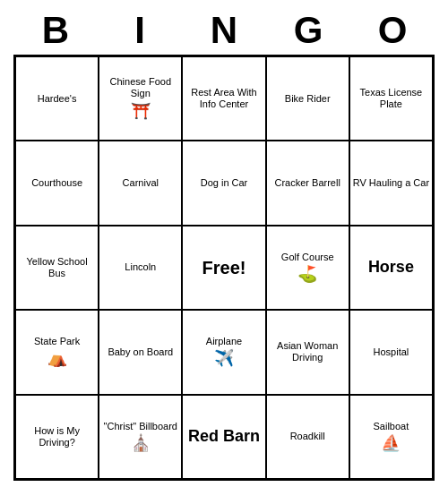 The width and height of the screenshot is (448, 487). Describe the element at coordinates (224, 98) in the screenshot. I see `bingo-cell-2: Rest Area With Info Center` at that location.